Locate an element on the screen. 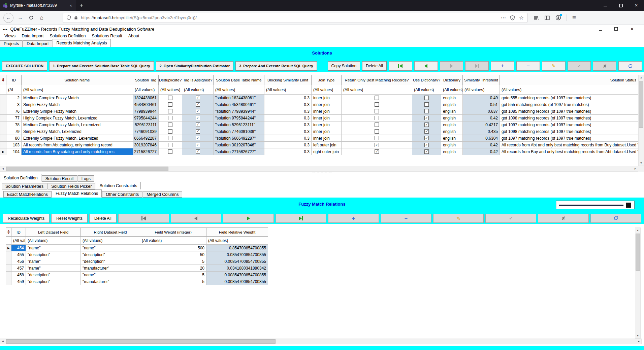 The width and height of the screenshot is (644, 350). scroll-down-icon: ▼ is located at coordinates (641, 163).